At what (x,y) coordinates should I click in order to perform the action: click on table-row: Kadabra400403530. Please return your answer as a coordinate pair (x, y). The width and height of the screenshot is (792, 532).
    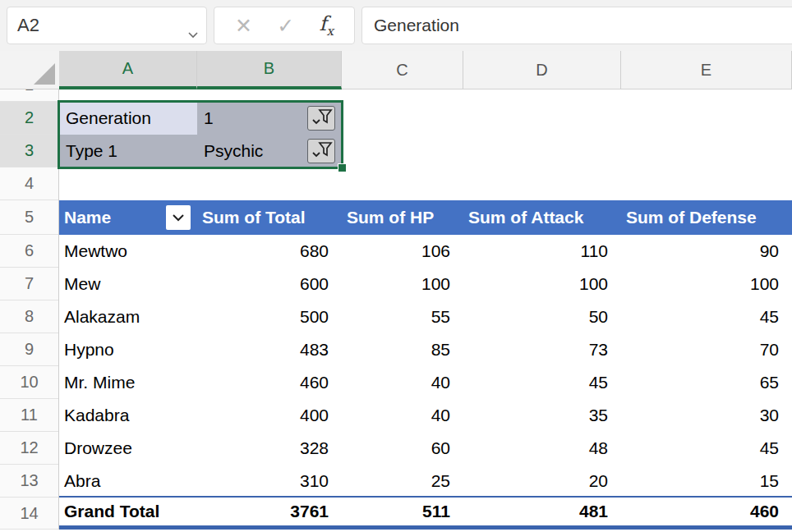
    Looking at the image, I should click on (426, 415).